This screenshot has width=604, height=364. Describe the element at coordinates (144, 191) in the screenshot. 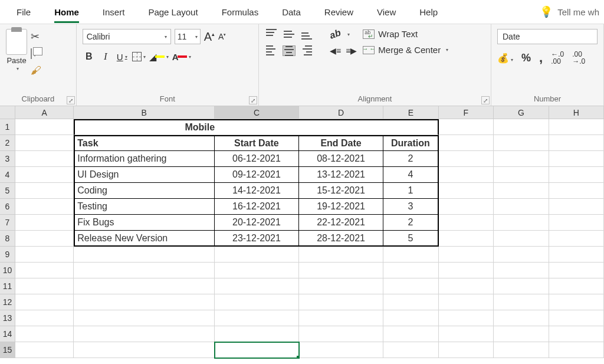

I see `cell: Coding` at that location.